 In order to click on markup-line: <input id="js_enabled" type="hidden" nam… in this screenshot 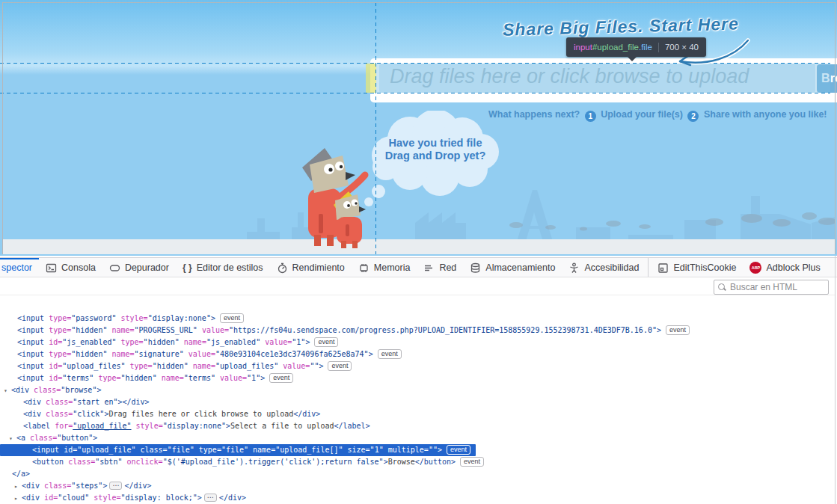, I will do `click(172, 342)`.